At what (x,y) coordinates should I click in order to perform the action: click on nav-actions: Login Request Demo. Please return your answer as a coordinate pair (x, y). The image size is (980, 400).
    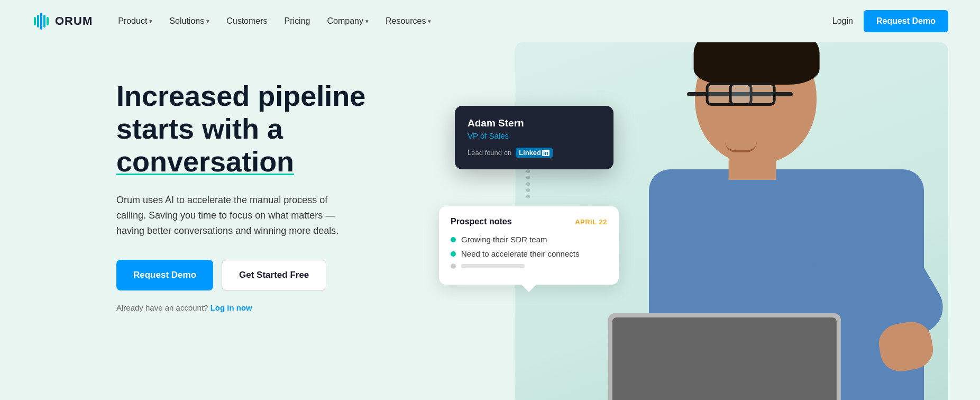
    Looking at the image, I should click on (891, 21).